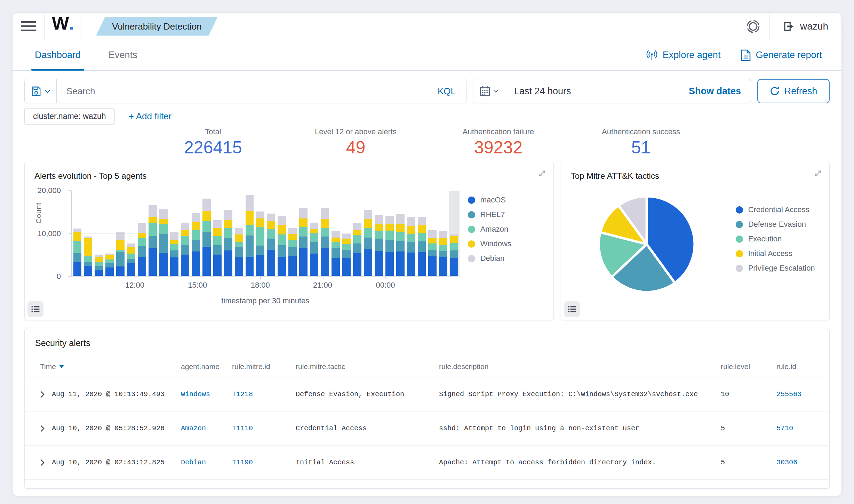 This screenshot has height=504, width=854. What do you see at coordinates (489, 91) in the screenshot?
I see `calendar-button` at bounding box center [489, 91].